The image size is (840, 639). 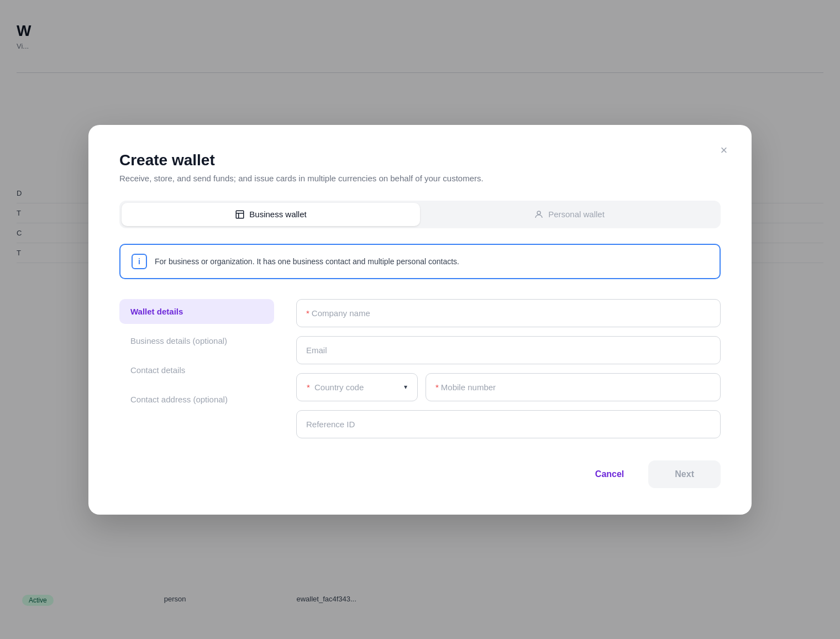 What do you see at coordinates (197, 399) in the screenshot?
I see `sidebar-item-contact-address: Contact address (optional)` at bounding box center [197, 399].